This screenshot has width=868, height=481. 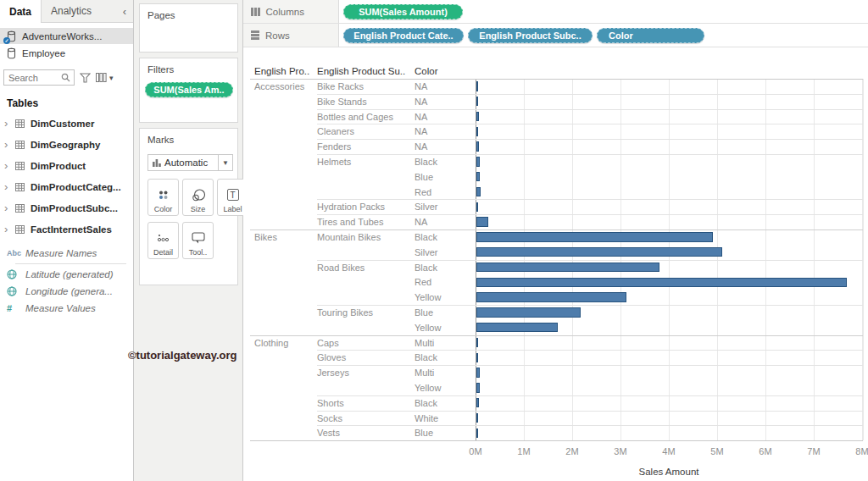 I want to click on bar-tires-and-tubes-na, so click(x=482, y=222).